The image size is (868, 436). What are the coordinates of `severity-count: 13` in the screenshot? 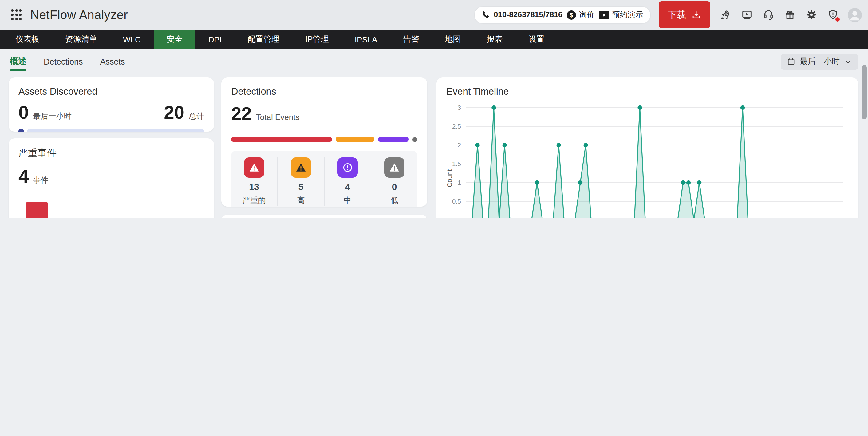 It's located at (254, 187).